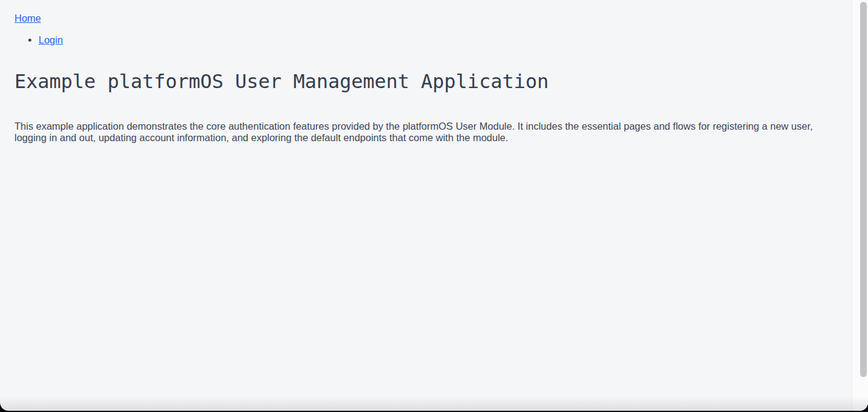  What do you see at coordinates (28, 18) in the screenshot?
I see `home-link: Home` at bounding box center [28, 18].